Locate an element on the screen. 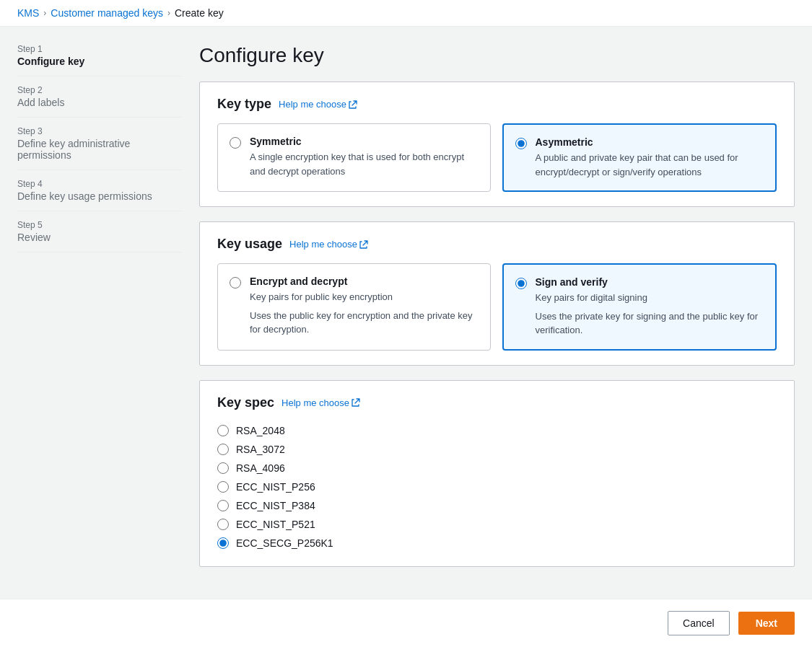 The height and width of the screenshot is (647, 812). encrypt-decrypt-content: Encrypt and decrypt Key pairs for public… is located at coordinates (364, 306).